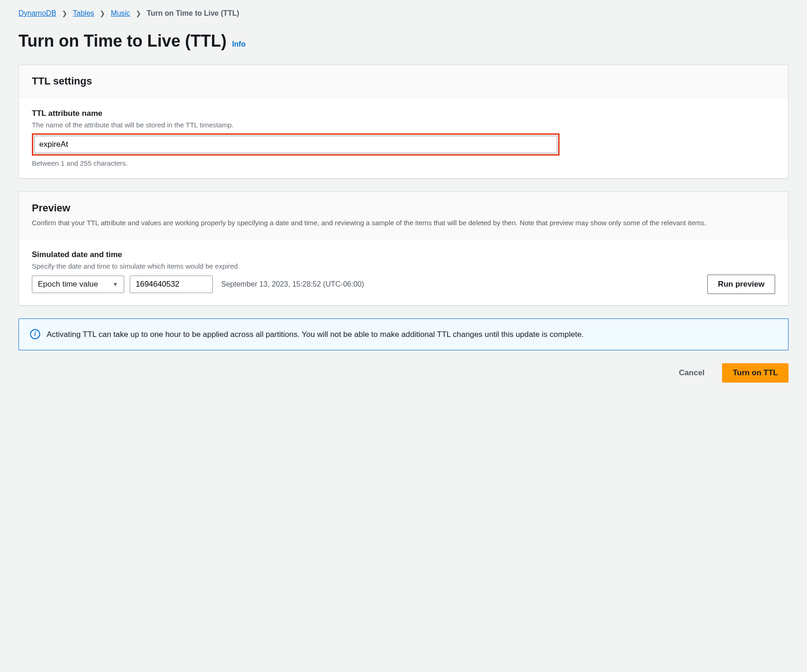  What do you see at coordinates (123, 41) in the screenshot?
I see `page-title: Turn on Time to Live (TTL)` at bounding box center [123, 41].